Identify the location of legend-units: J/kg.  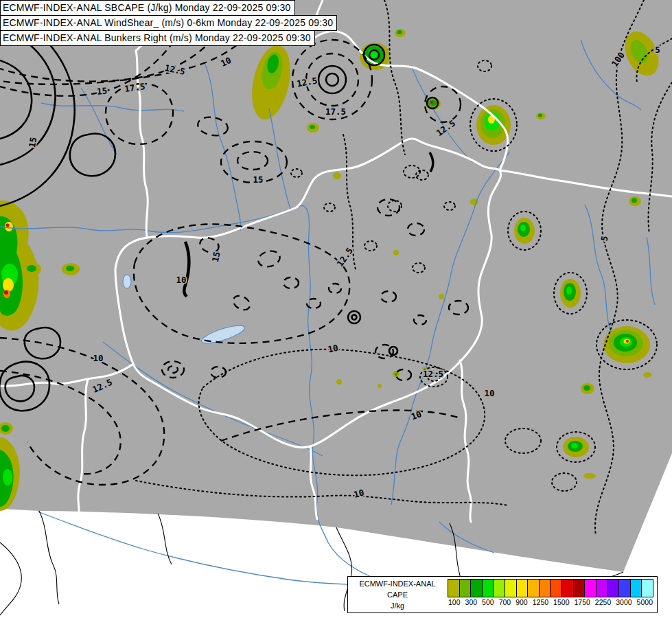
(397, 606).